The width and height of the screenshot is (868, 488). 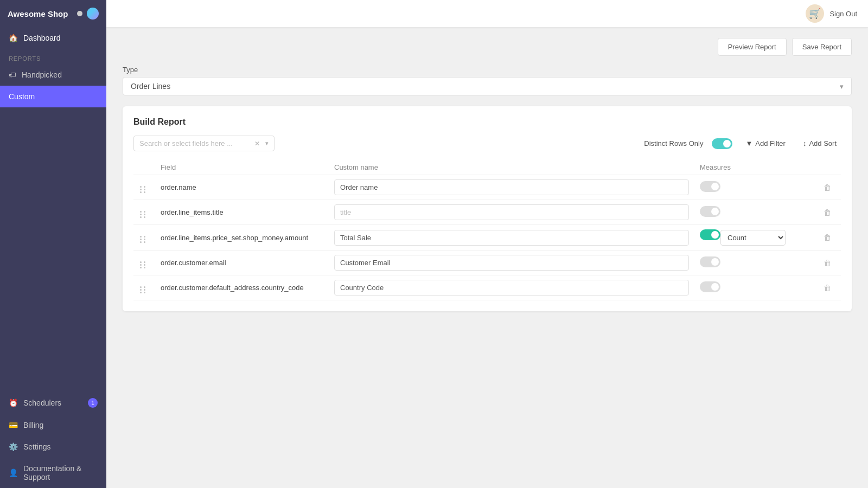 What do you see at coordinates (53, 97) in the screenshot?
I see `sidebar-item-custom: Custom` at bounding box center [53, 97].